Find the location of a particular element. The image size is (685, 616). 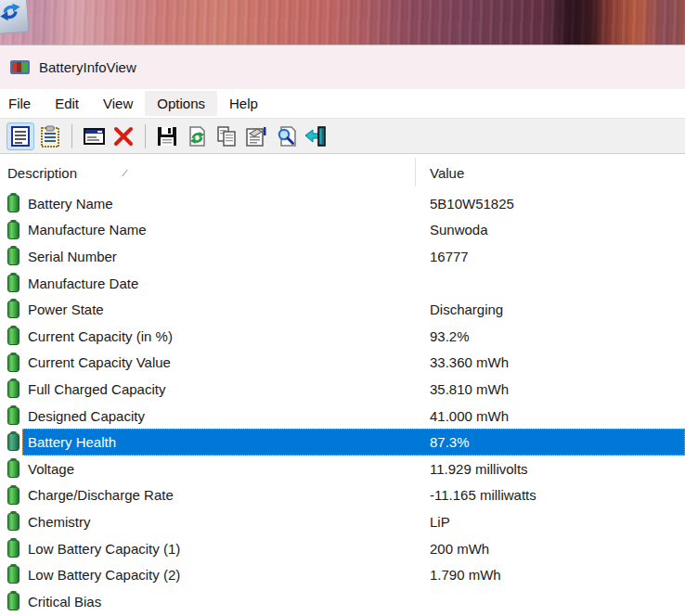

properties-icon is located at coordinates (256, 136).